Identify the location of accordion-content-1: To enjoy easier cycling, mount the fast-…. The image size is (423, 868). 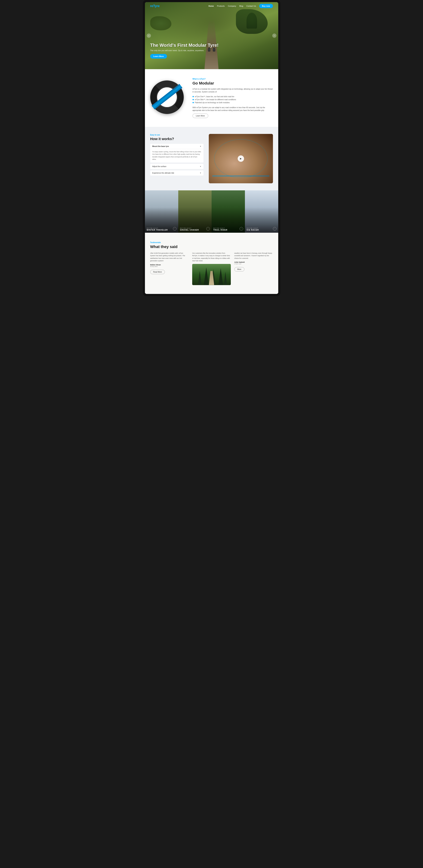
(177, 156).